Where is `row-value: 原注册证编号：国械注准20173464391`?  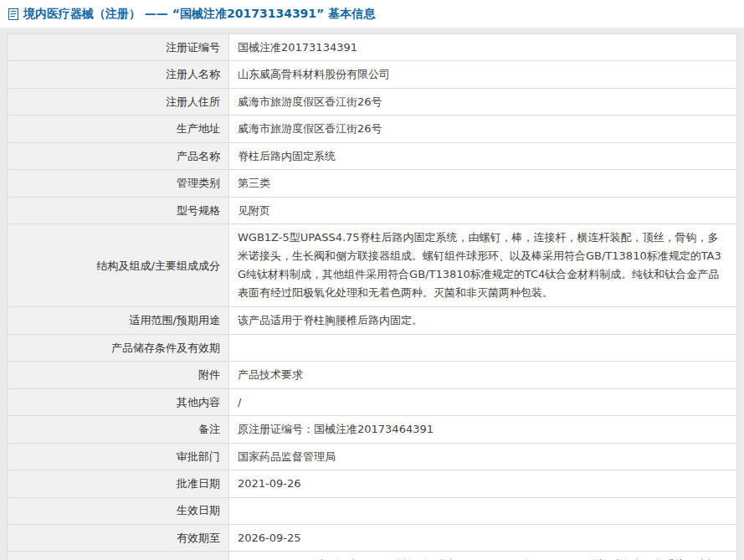 row-value: 原注册证编号：国械注准20173464391 is located at coordinates (484, 429).